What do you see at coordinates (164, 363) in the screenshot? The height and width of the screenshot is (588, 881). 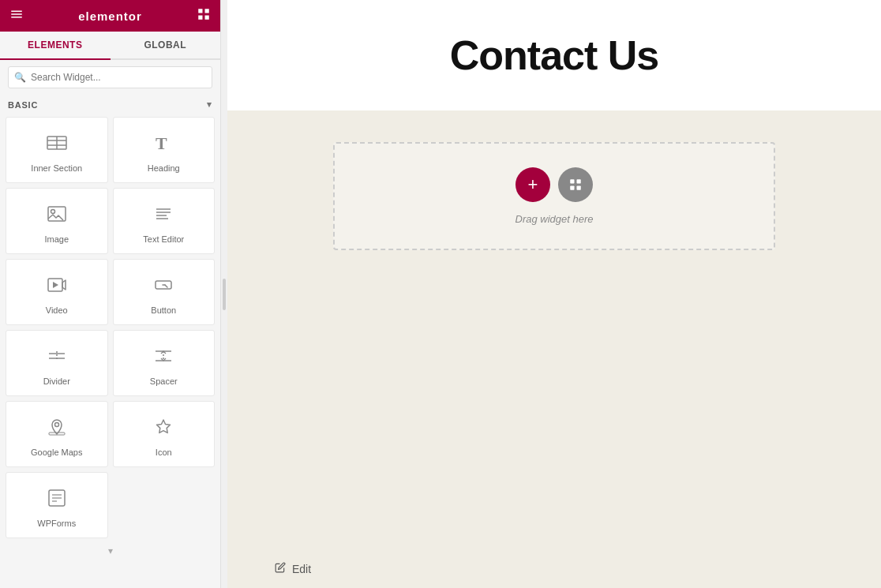 I see `widget-spacer: Spacer` at bounding box center [164, 363].